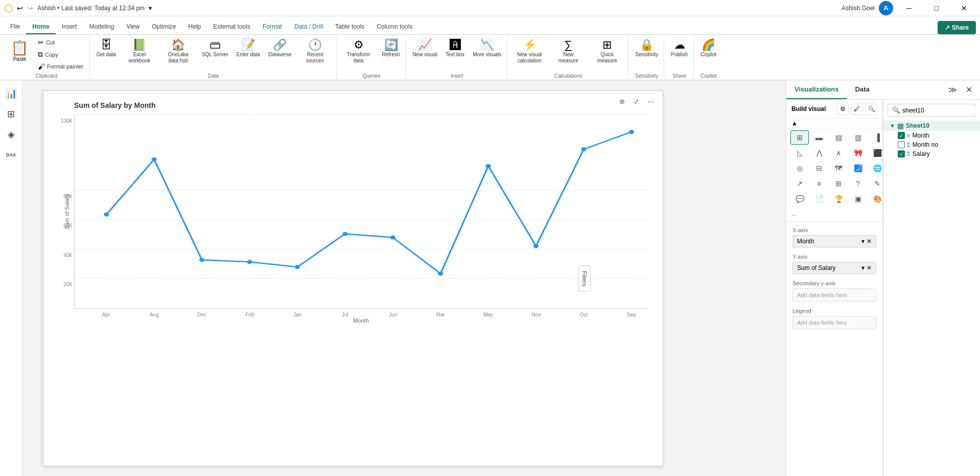 This screenshot has width=980, height=476. I want to click on tab-file: File, so click(15, 27).